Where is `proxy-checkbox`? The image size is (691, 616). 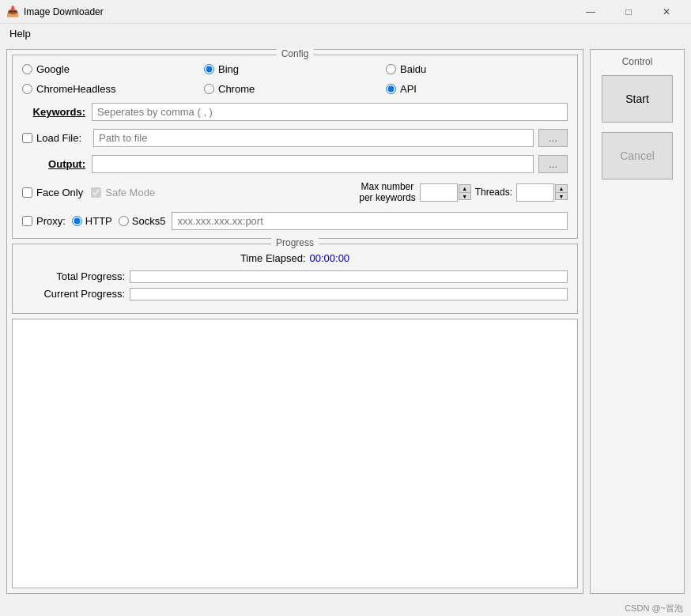 proxy-checkbox is located at coordinates (27, 221).